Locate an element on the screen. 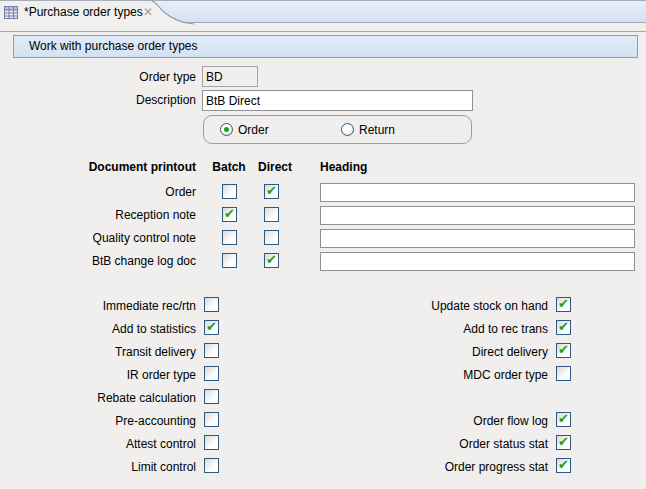  tab-bar-top-border is located at coordinates (323, 0).